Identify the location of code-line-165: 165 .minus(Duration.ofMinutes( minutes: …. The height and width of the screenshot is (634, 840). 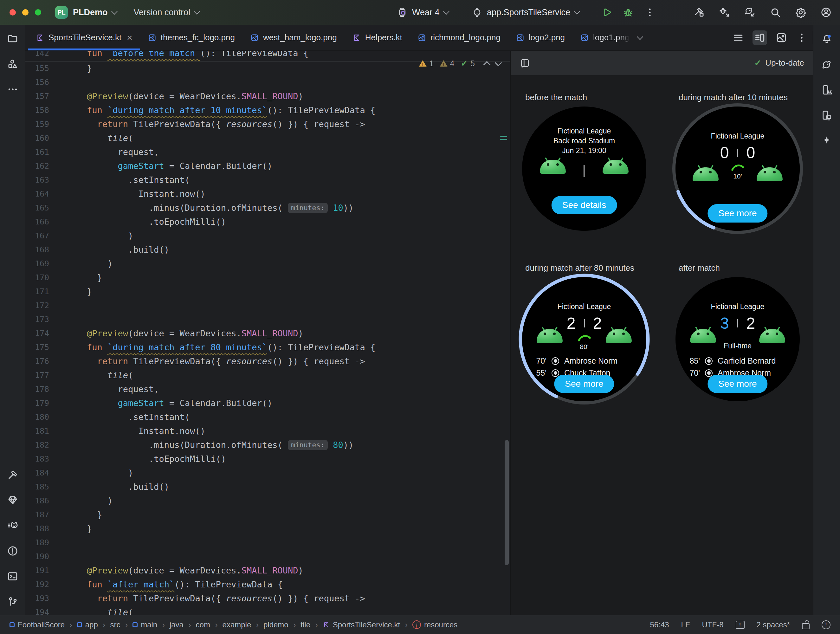
(267, 208).